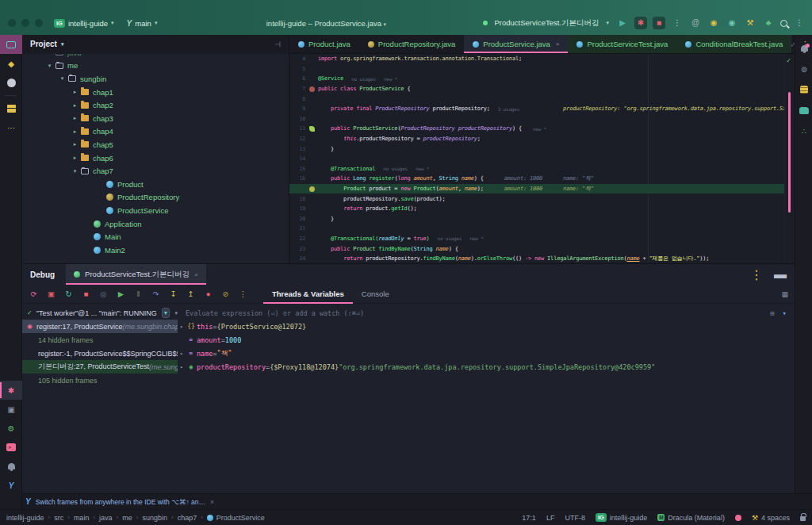 This screenshot has width=812, height=525. I want to click on chevron-down-icon: ▾, so click(785, 313).